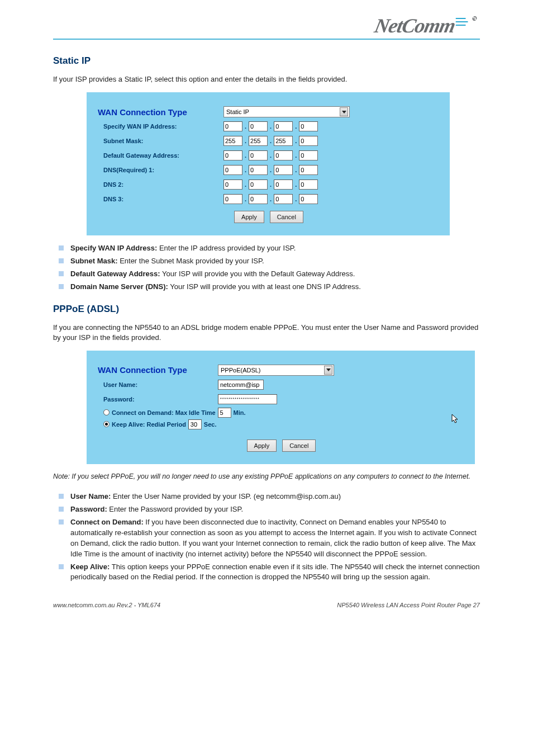 The image size is (533, 756). I want to click on bullet-item: Connect on Demand: If you have been disc…, so click(269, 538).